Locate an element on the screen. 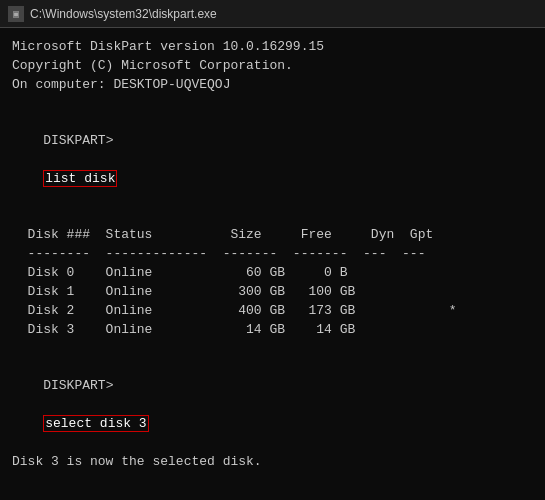 The width and height of the screenshot is (545, 500). prompt-2: DISKPART> is located at coordinates (78, 386).